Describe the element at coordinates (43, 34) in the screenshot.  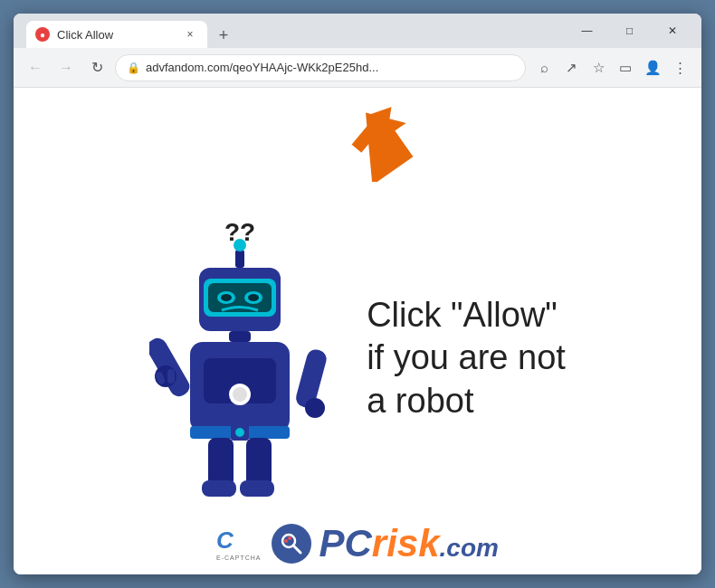
I see `tab-favicon: ●` at that location.